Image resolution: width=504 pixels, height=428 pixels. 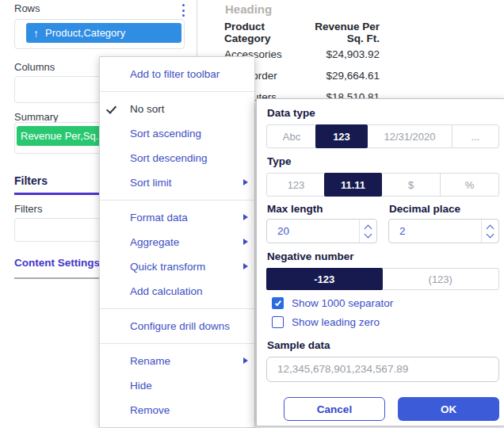 I want to click on decimal-place-label: Decimal place, so click(x=444, y=209).